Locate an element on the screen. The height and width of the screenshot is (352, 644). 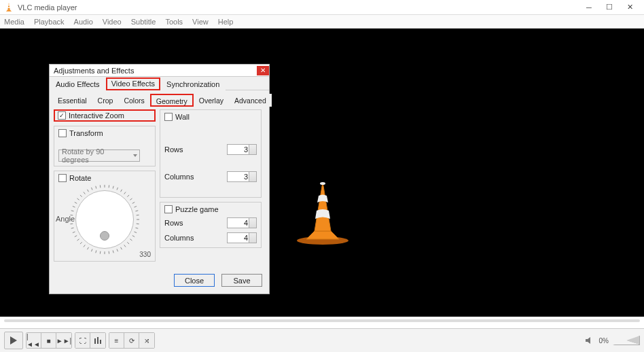
seek-bar is located at coordinates (322, 321).